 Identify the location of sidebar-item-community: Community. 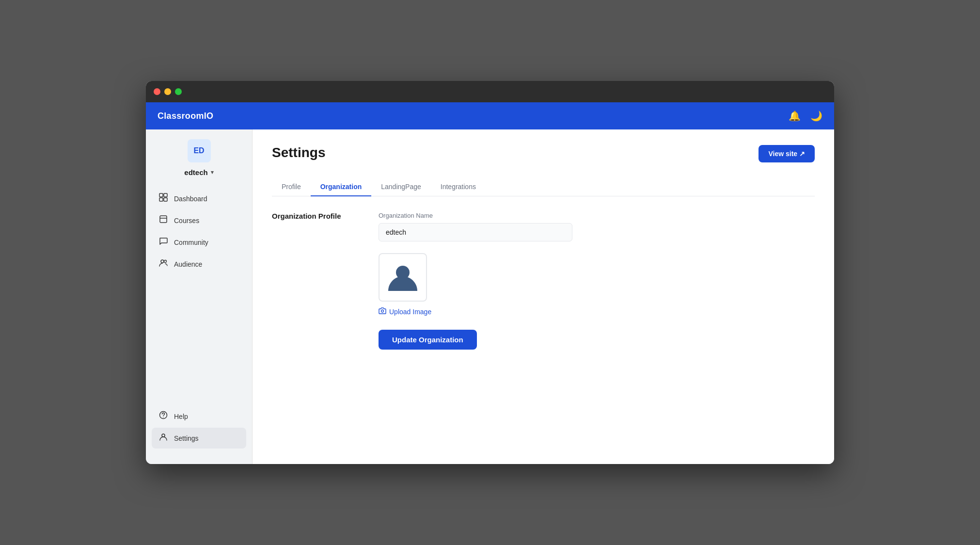
(199, 242).